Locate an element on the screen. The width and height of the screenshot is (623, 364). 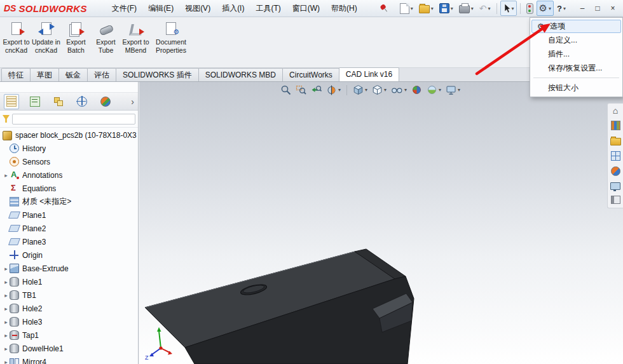
home-icon is located at coordinates (615, 111).